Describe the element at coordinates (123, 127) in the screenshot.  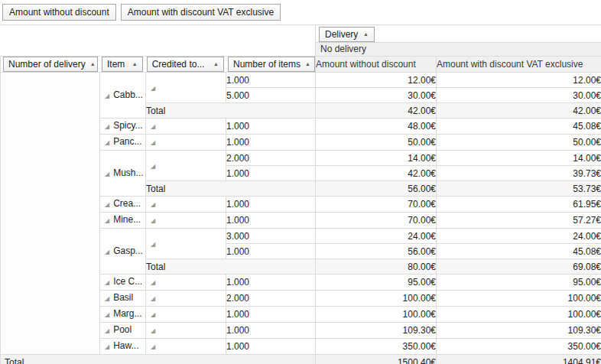
I see `row-header-item: ◢Spicy...` at that location.